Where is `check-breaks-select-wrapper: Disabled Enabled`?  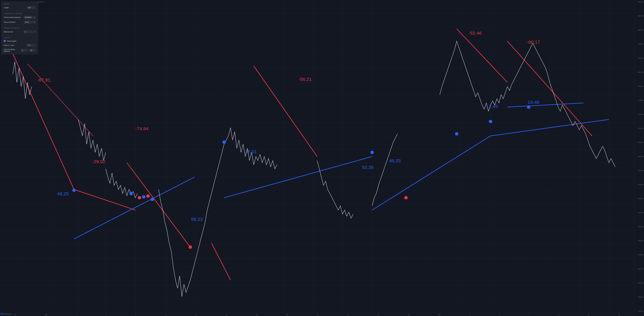
check-breaks-select-wrapper: Disabled Enabled is located at coordinates (30, 17).